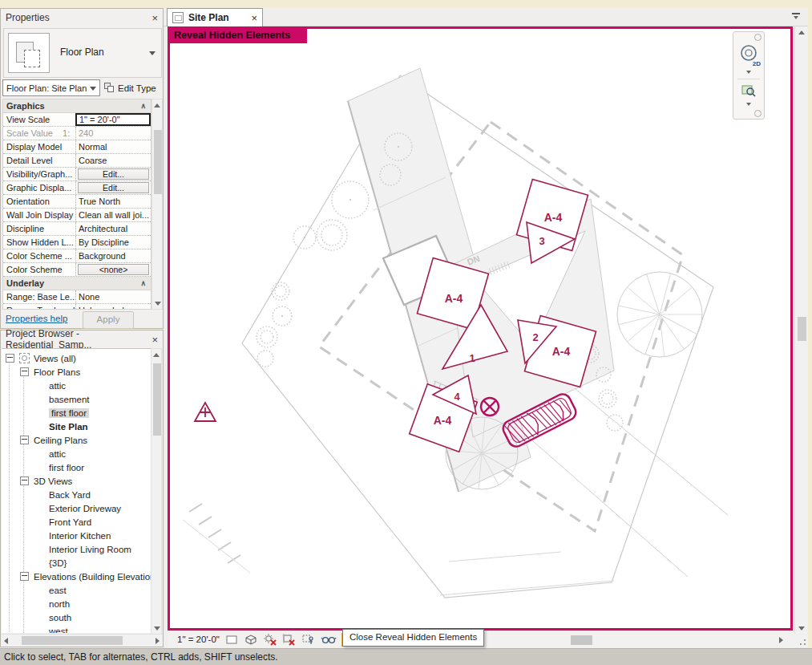 This screenshot has height=665, width=812. Describe the element at coordinates (83, 53) in the screenshot. I see `type-selector: Floor Plan` at that location.